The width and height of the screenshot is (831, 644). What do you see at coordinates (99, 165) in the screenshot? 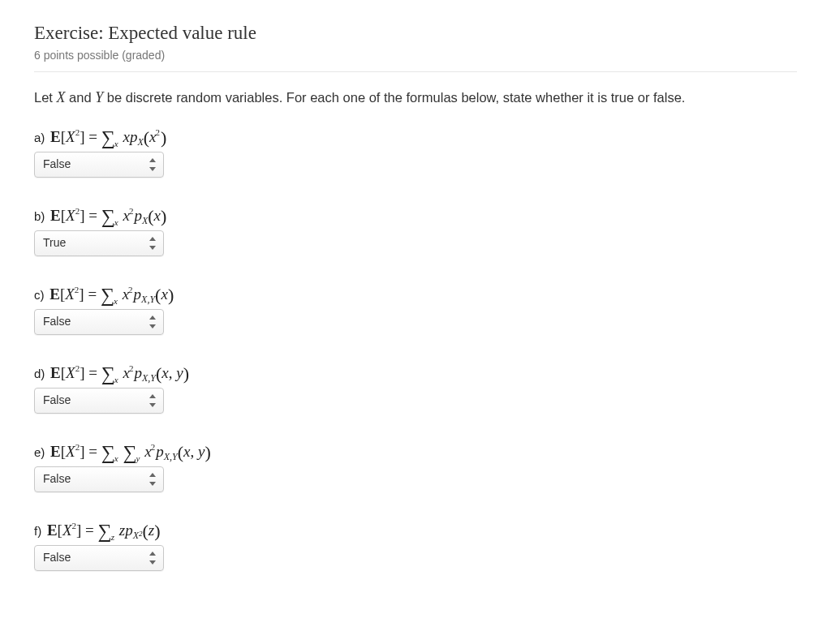
I see `answer-select-a: False` at bounding box center [99, 165].